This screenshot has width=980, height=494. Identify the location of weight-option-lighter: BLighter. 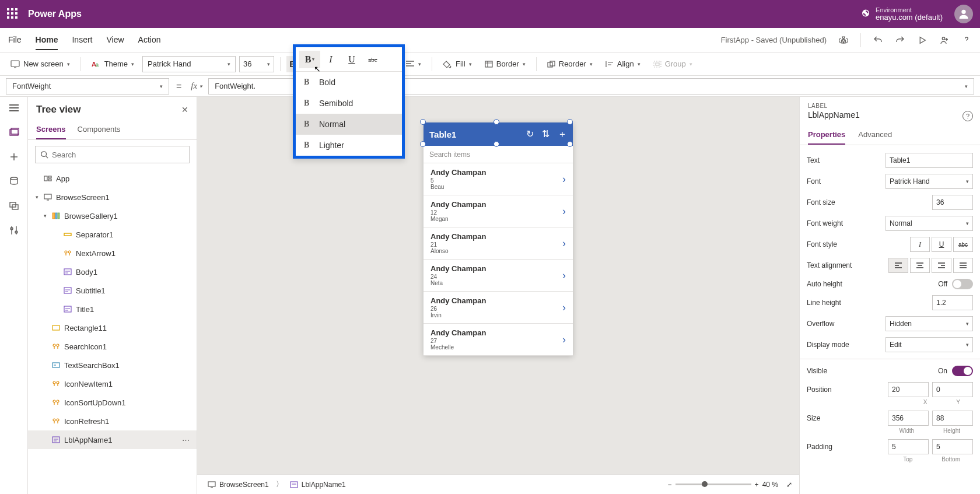
(349, 145).